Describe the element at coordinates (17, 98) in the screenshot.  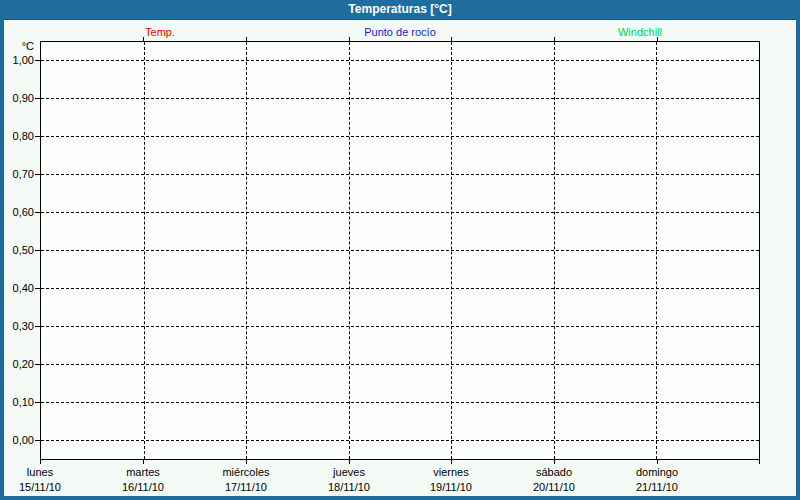
I see `y-tick-label: 0,90` at that location.